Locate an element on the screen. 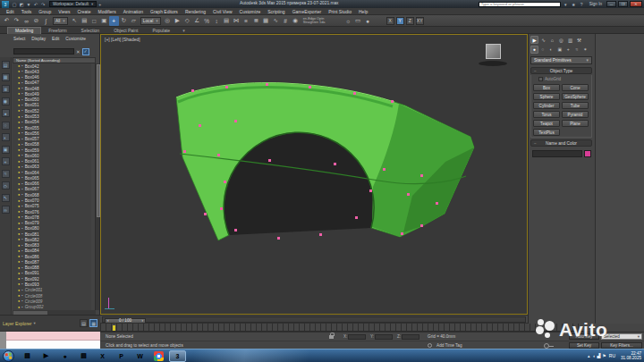  select-and-link-icon: ∞ is located at coordinates (27, 21).